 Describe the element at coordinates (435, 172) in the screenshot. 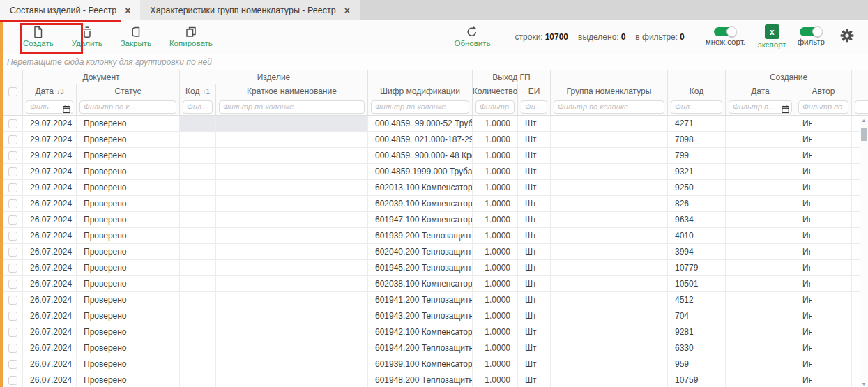

I see `table-row: 29.07.2024 Проверено 000.4859.1999.000 Т…` at that location.